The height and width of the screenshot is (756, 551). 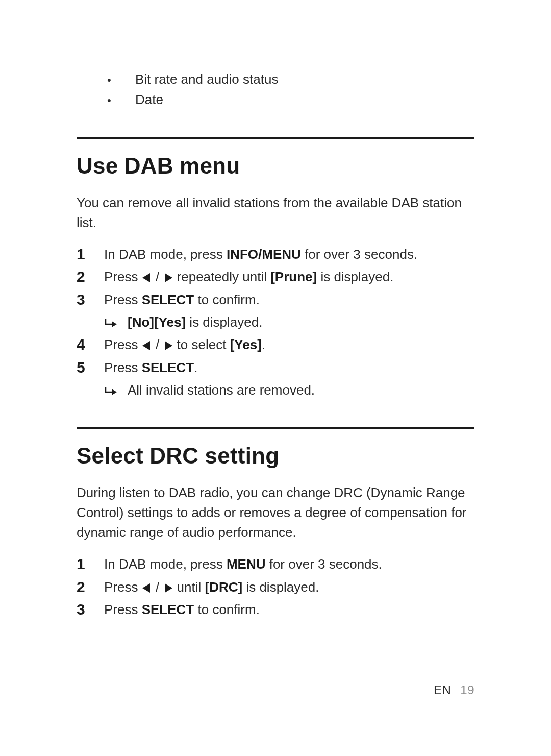 I want to click on bold-text: INFO/MENU, so click(x=264, y=254).